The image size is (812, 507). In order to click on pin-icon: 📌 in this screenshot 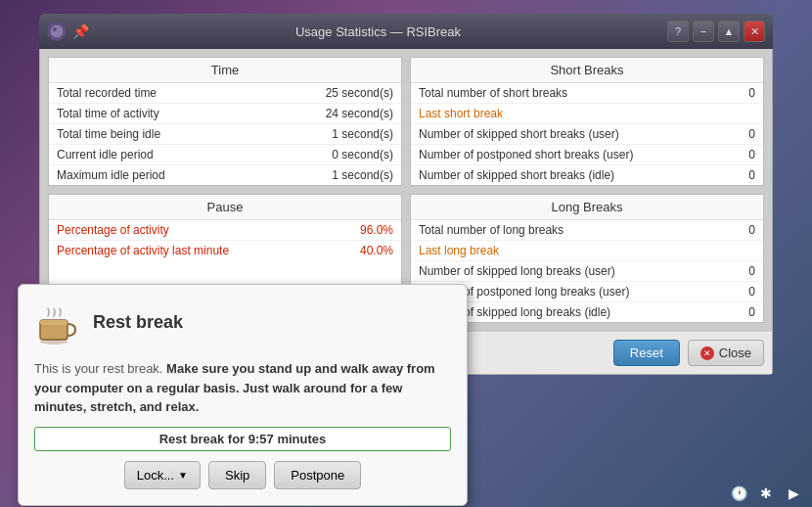, I will do `click(80, 31)`.